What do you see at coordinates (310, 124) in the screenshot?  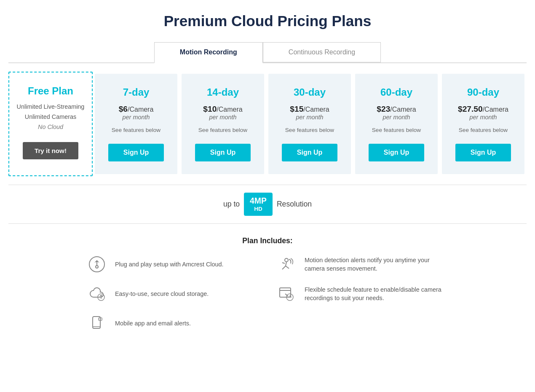 I see `plan-30day: 30-day $15/Camera per month See features…` at bounding box center [310, 124].